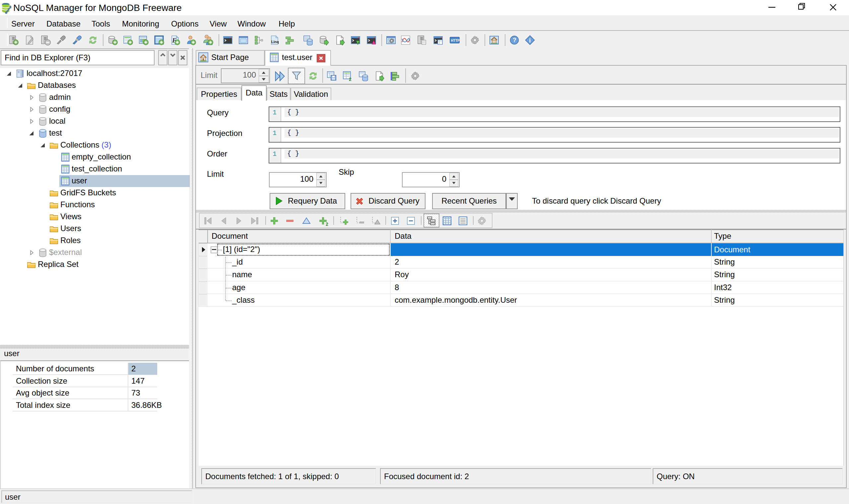 This screenshot has width=849, height=504. What do you see at coordinates (530, 40) in the screenshot?
I see `svg-text: i` at bounding box center [530, 40].